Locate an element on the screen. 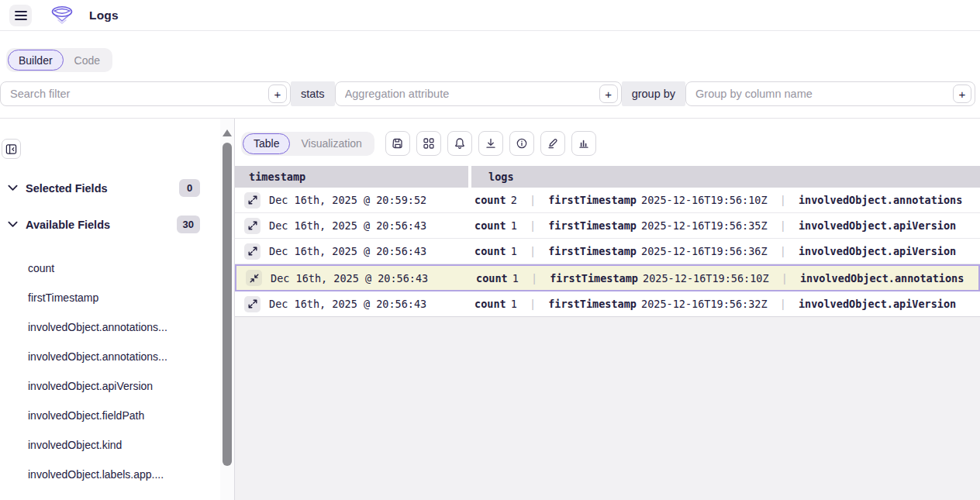 The image size is (980, 500). field-item: firstTimestamp is located at coordinates (110, 298).